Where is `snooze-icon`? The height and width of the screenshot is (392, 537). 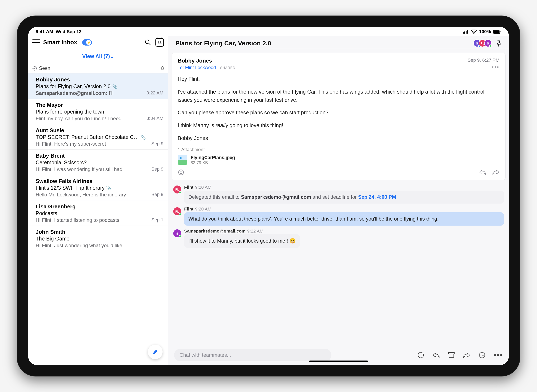
snooze-icon is located at coordinates (482, 355).